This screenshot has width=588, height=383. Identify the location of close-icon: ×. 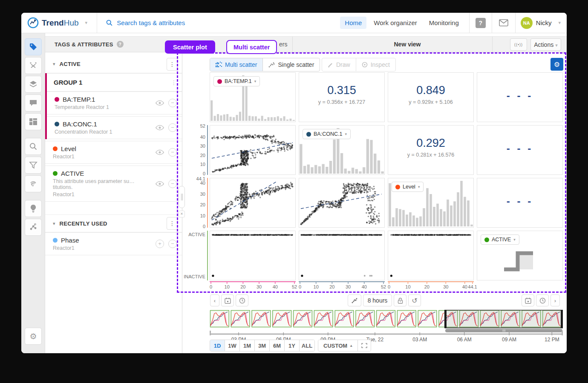
(182, 214).